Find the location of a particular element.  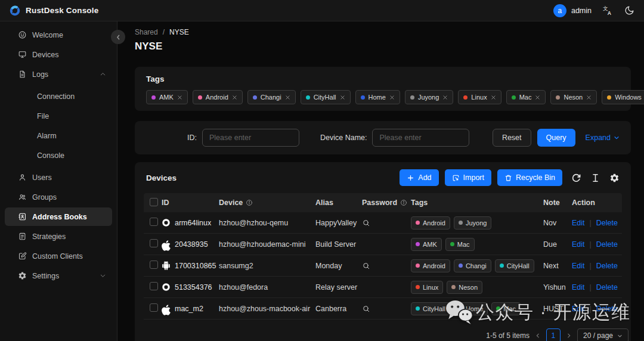

sidebar-item-users: Users is located at coordinates (58, 178).